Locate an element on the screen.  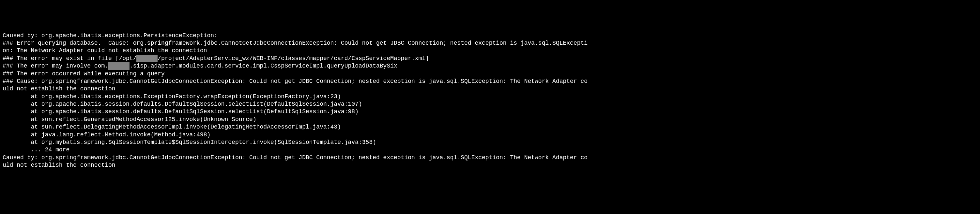
log-line: ### Error querying database. Cause: org.… is located at coordinates (490, 43).